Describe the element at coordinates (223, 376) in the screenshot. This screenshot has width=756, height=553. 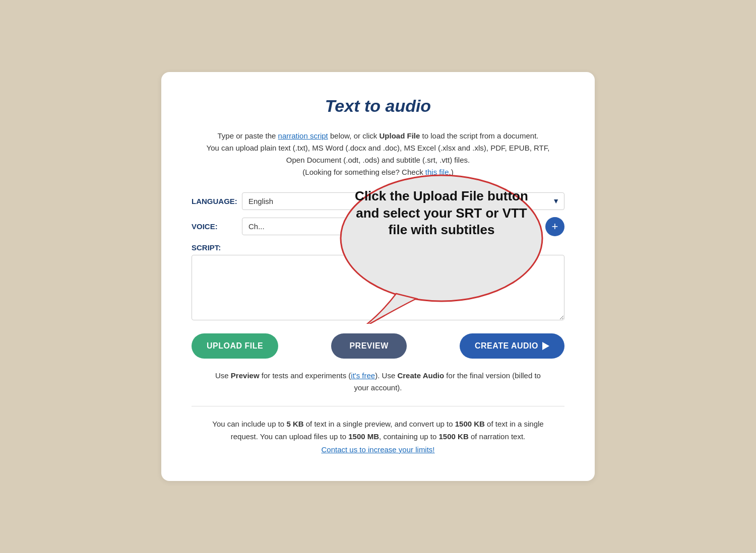
I see `info-line1-before: Use` at that location.